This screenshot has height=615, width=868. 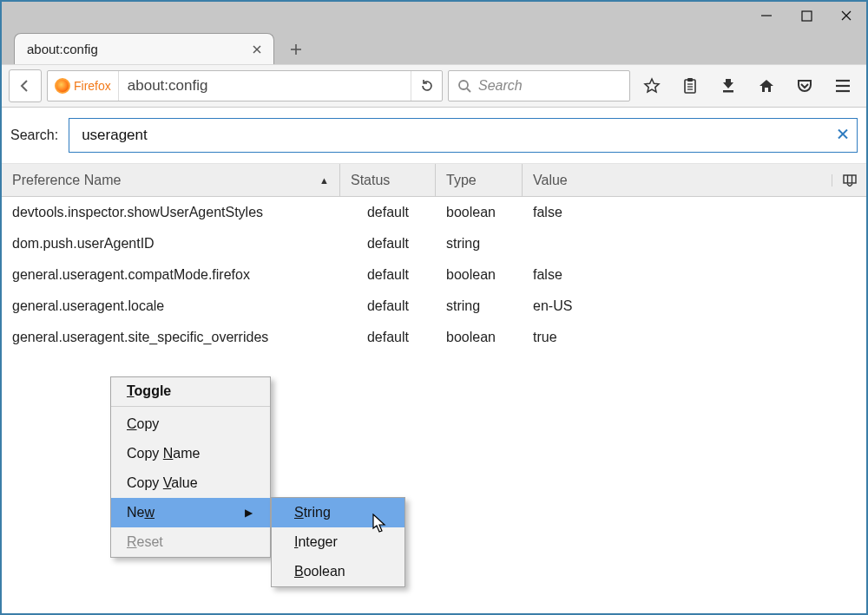 What do you see at coordinates (434, 47) in the screenshot?
I see `tab-strip: about:config` at bounding box center [434, 47].